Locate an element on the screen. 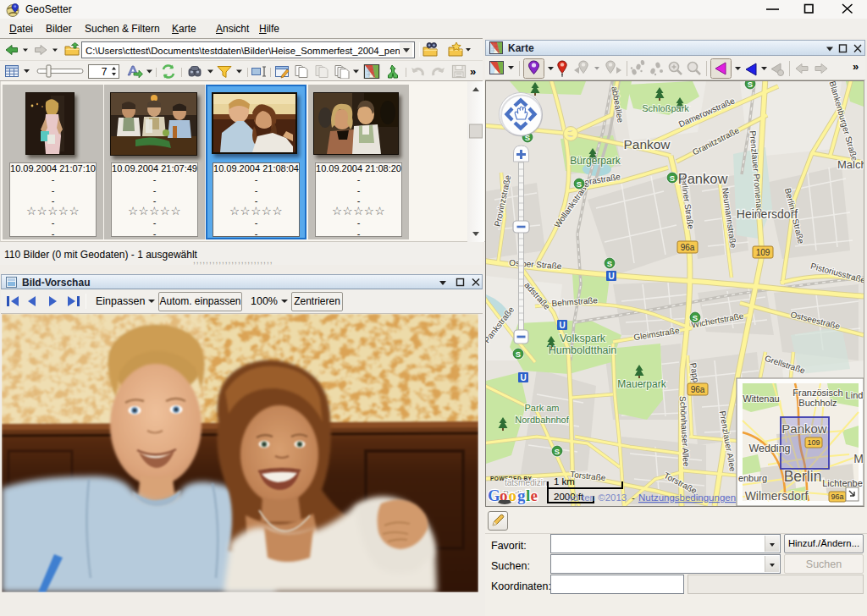 The image size is (867, 616). svg-text: ten ©2013 is located at coordinates (605, 498).